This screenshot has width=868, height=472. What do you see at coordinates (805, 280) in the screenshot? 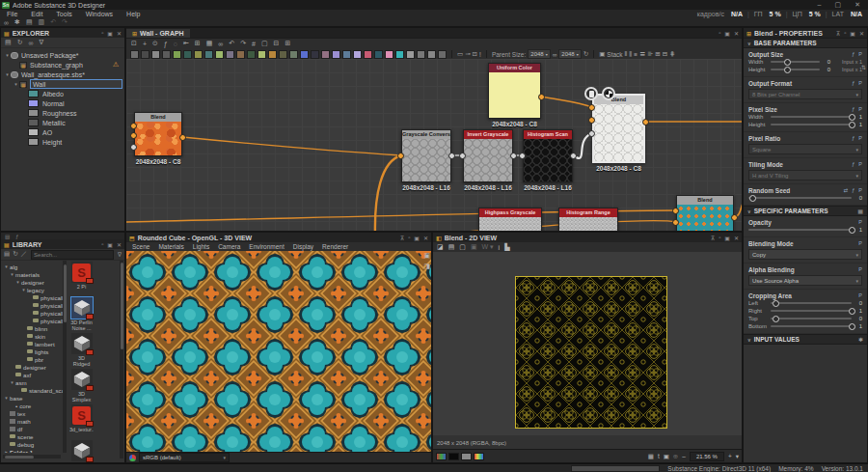
I see `param-select: Use Source Alpha▾` at bounding box center [805, 280].